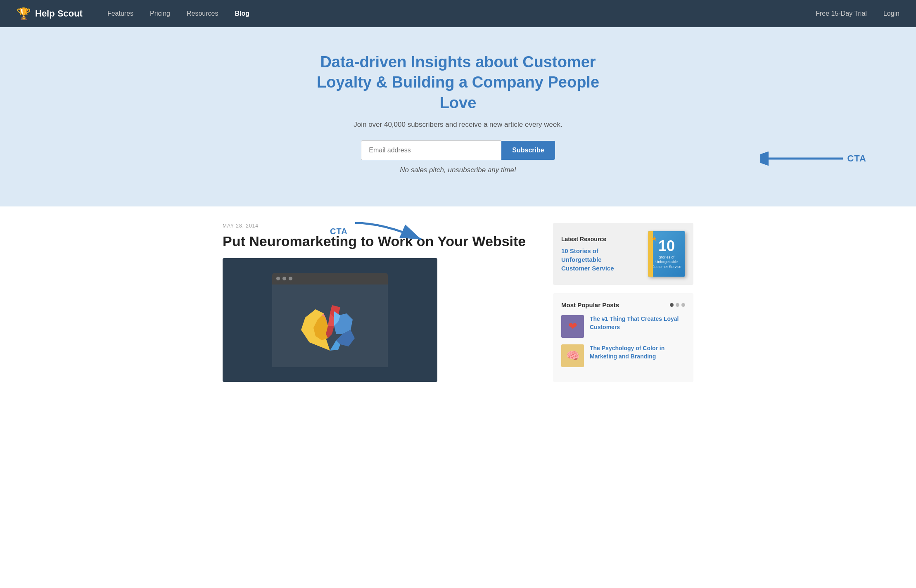  What do you see at coordinates (330, 326) in the screenshot?
I see `browser-body` at bounding box center [330, 326].